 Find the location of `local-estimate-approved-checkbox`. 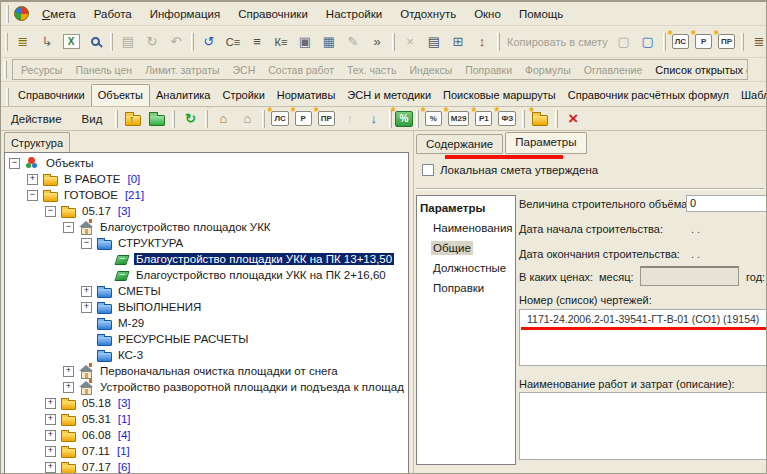

local-estimate-approved-checkbox is located at coordinates (428, 170).